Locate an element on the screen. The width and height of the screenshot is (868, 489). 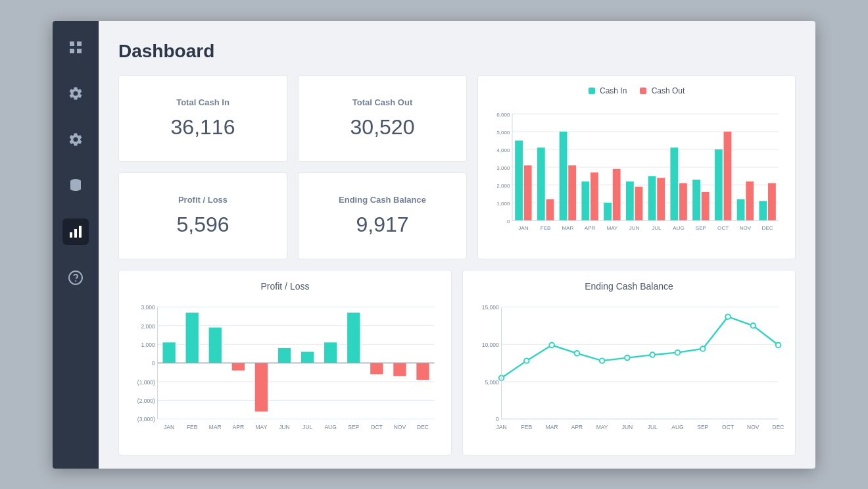
svg-text: OCT is located at coordinates (377, 426).